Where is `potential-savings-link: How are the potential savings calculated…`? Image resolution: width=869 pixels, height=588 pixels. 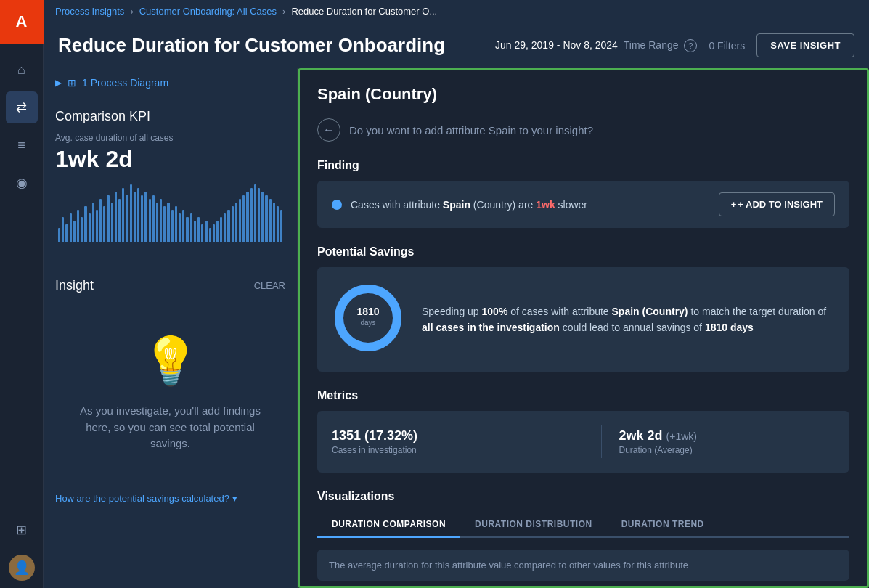
potential-savings-link: How are the potential savings calculated… is located at coordinates (170, 498).